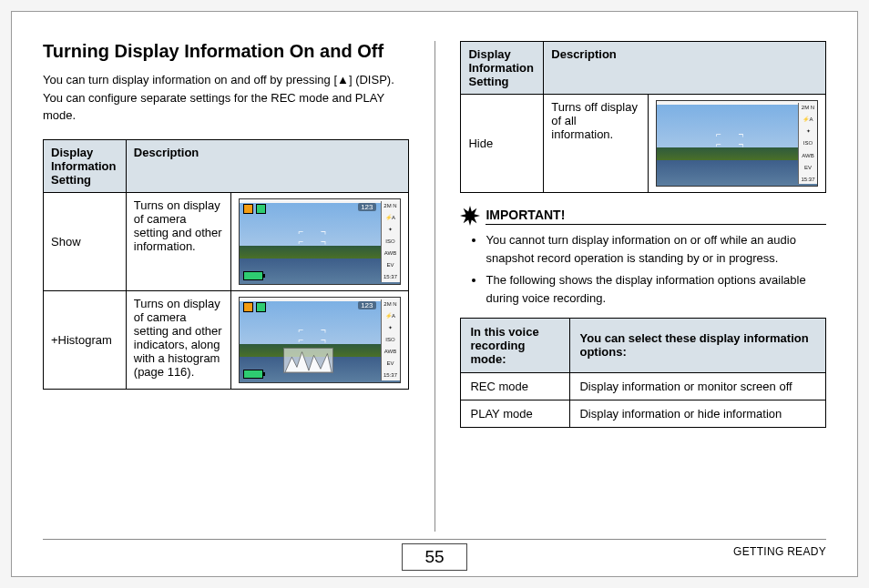 This screenshot has width=869, height=588. Describe the element at coordinates (319, 241) in the screenshot. I see `thumb-show: 123 ⌐ ¬⌐ ¬ 2M N ⚡A ✦ ISO AWB EV` at that location.